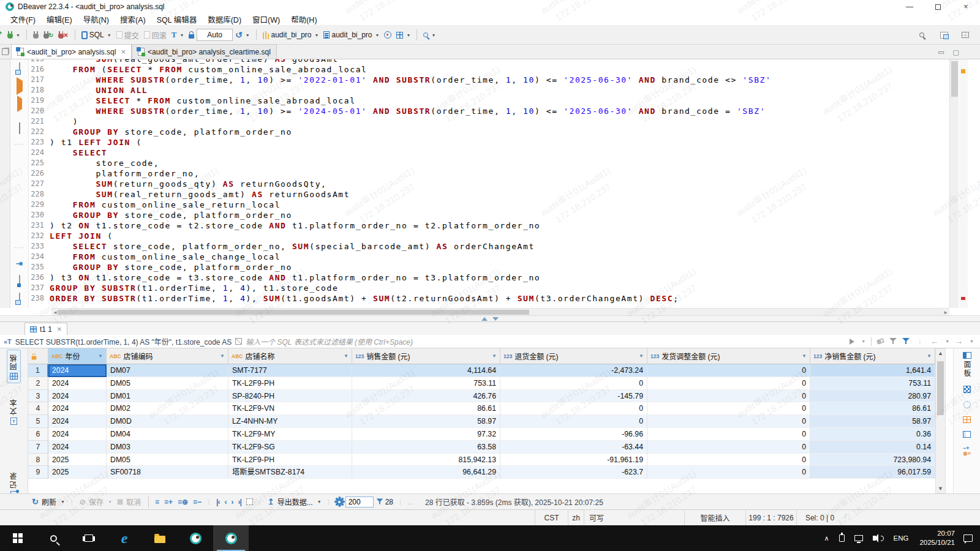  I want to click on table-cell: SMT-7177, so click(290, 371).